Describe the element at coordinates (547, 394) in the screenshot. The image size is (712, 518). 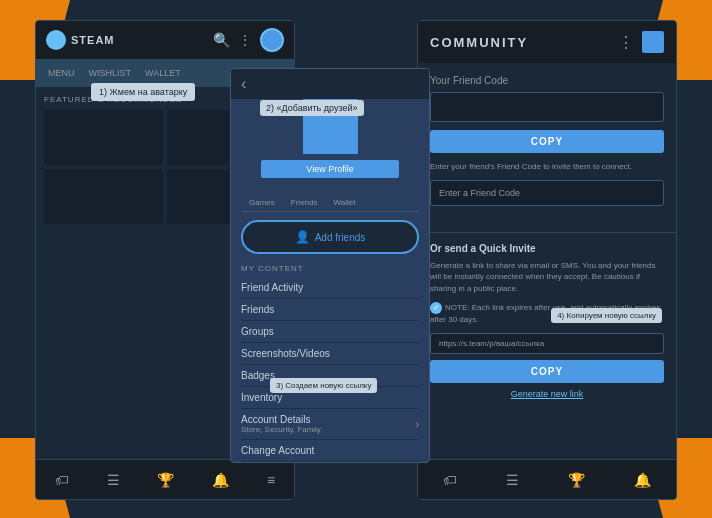
I see `generate-new-link: Generate new link` at that location.